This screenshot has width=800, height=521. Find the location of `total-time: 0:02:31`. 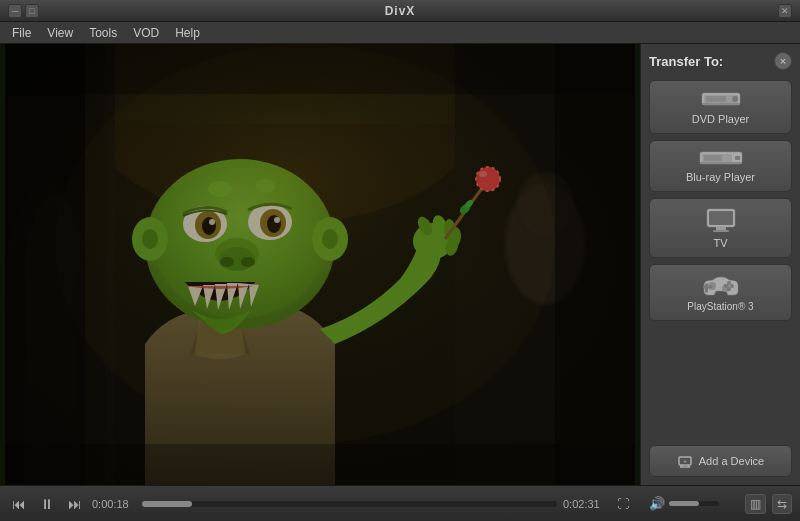

total-time: 0:02:31 is located at coordinates (585, 504).